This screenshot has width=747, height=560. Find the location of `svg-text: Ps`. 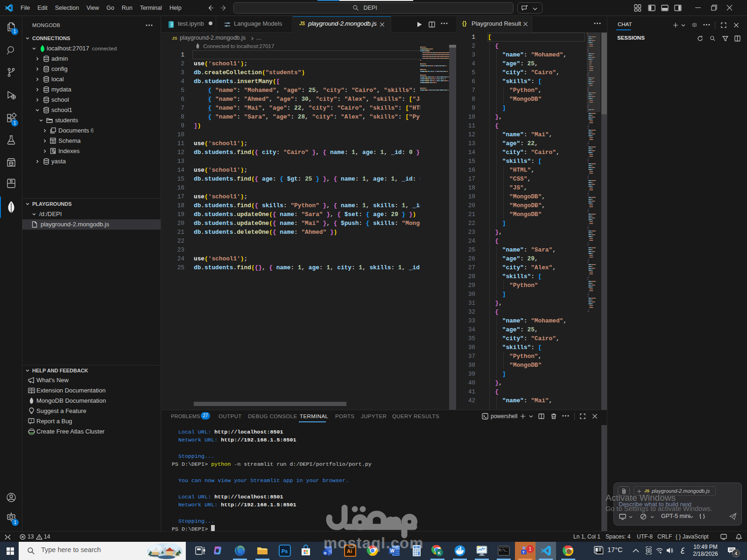

svg-text: Ps is located at coordinates (285, 551).